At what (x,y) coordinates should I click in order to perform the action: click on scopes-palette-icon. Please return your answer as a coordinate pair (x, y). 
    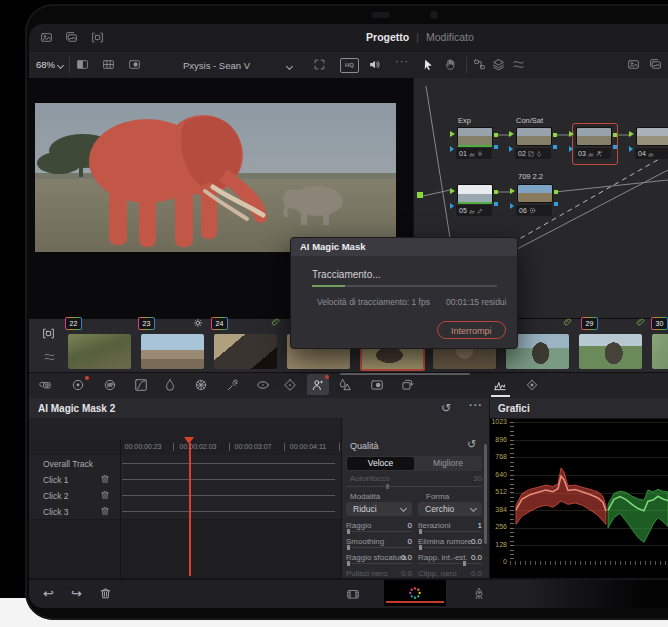
    Looking at the image, I should click on (500, 385).